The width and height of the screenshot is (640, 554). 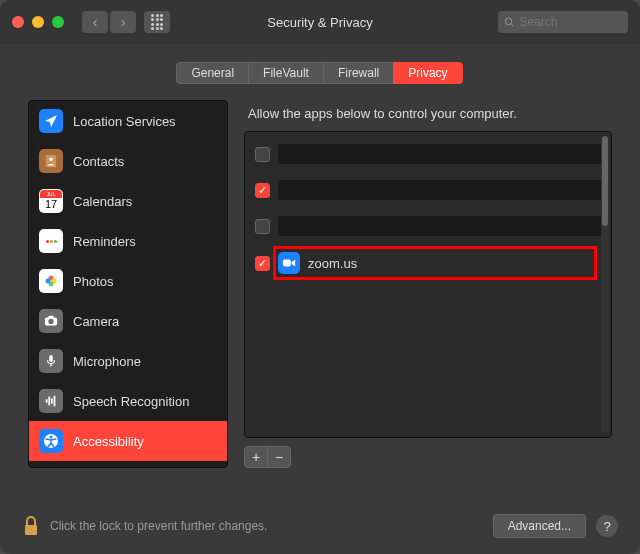 What do you see at coordinates (96, 322) in the screenshot?
I see `sidebar-item-label: Camera` at bounding box center [96, 322].